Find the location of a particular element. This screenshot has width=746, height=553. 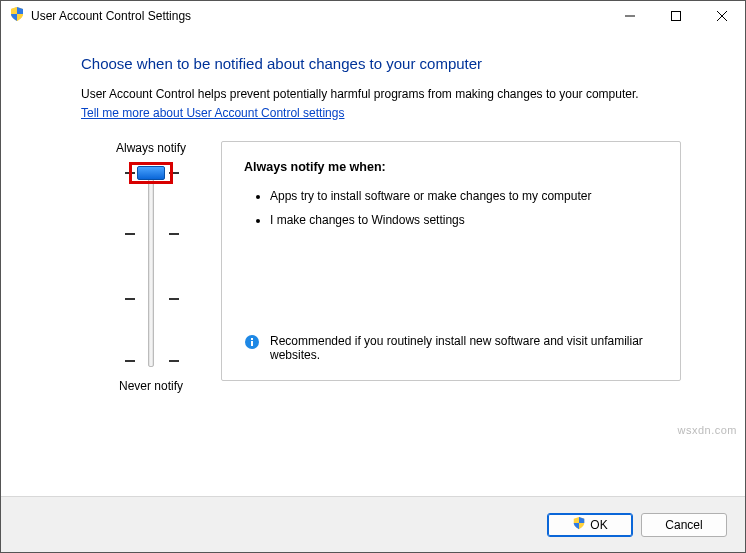

notification-level-slider is located at coordinates (151, 267).